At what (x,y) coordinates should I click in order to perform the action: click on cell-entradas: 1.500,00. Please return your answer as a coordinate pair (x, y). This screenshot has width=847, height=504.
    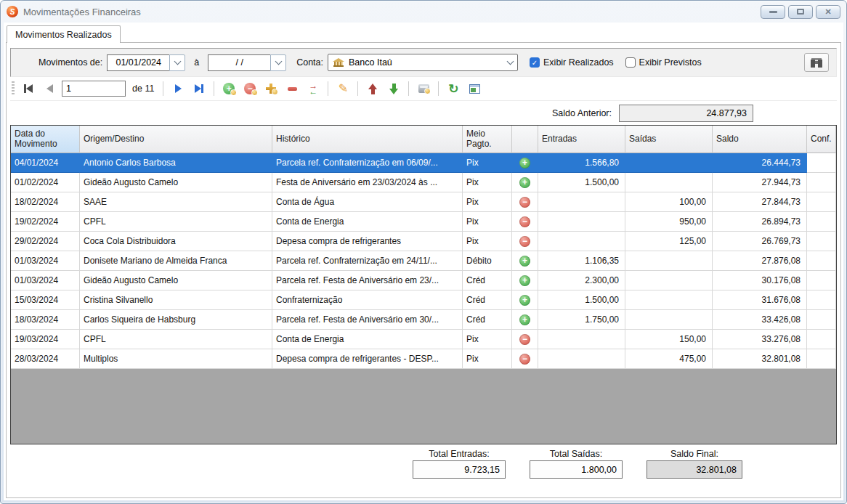
    Looking at the image, I should click on (582, 301).